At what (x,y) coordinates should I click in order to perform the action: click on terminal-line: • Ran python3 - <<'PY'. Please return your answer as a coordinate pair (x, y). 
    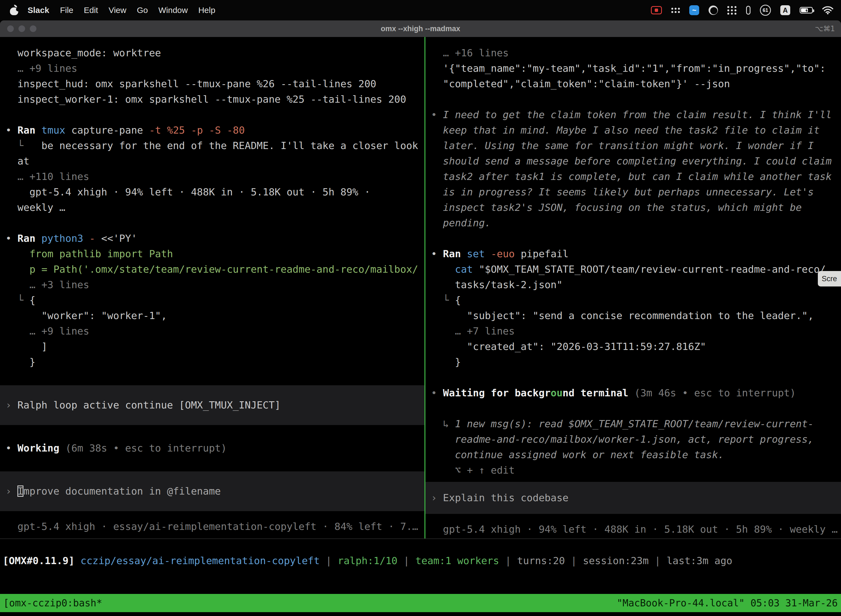
    Looking at the image, I should click on (212, 239).